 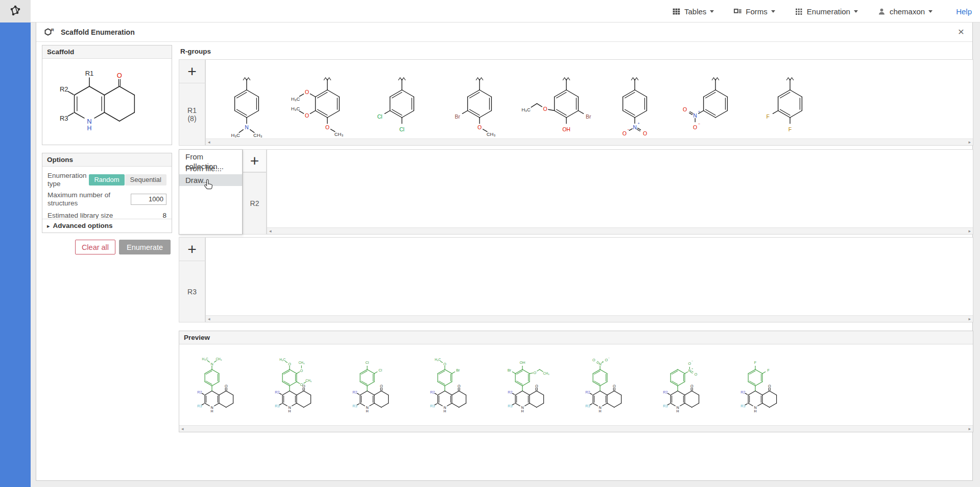 What do you see at coordinates (557, 99) in the screenshot?
I see `r1-fragment-5: OH₃COHBr` at bounding box center [557, 99].